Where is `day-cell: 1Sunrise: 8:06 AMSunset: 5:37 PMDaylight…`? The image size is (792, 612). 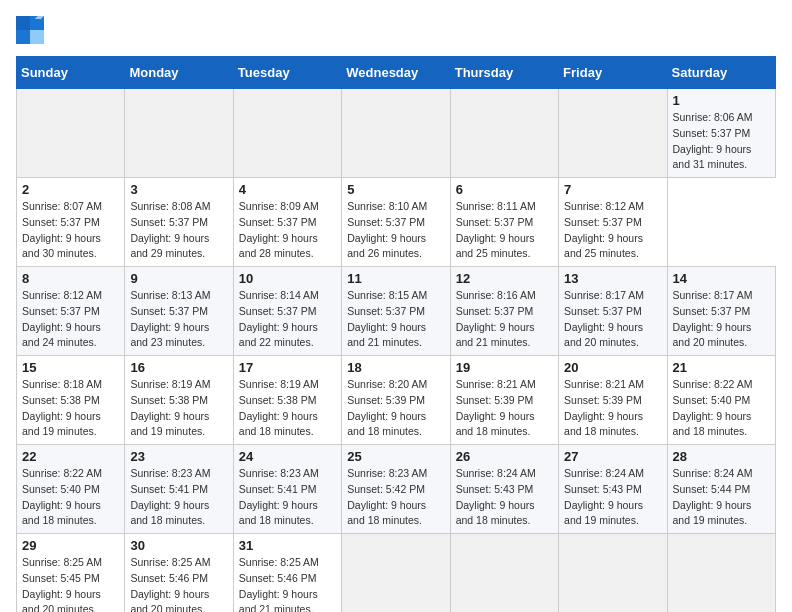 day-cell: 1Sunrise: 8:06 AMSunset: 5:37 PMDaylight… is located at coordinates (721, 134).